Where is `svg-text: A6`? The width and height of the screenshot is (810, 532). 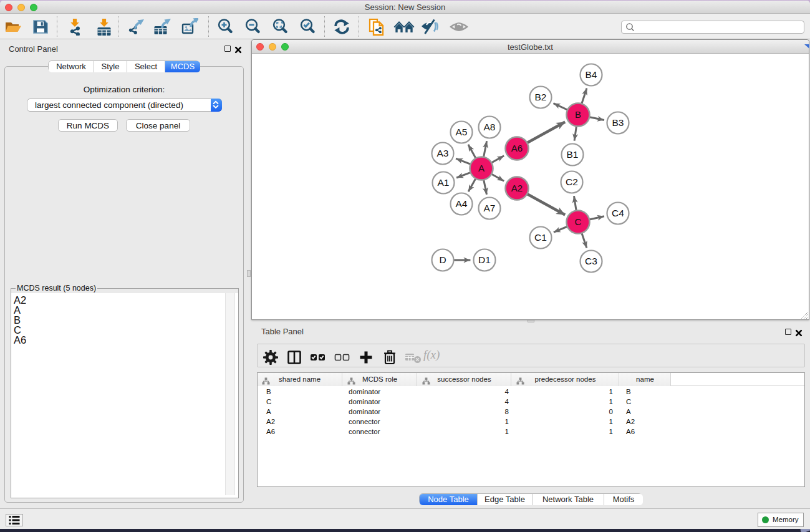 svg-text: A6 is located at coordinates (517, 148).